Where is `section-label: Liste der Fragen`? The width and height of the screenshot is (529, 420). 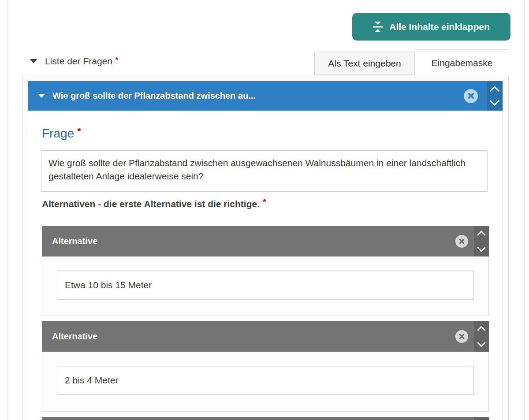 section-label: Liste der Fragen is located at coordinates (78, 61).